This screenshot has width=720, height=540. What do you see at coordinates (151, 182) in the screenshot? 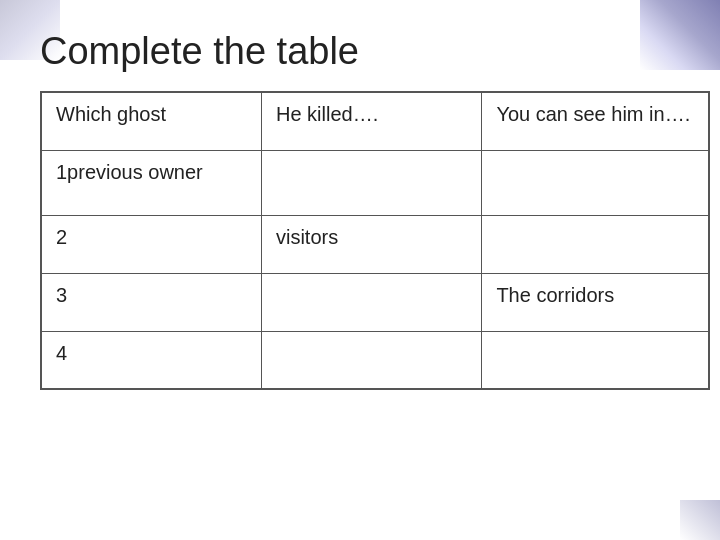
I see `row1-col1: 1previous owner` at bounding box center [151, 182].